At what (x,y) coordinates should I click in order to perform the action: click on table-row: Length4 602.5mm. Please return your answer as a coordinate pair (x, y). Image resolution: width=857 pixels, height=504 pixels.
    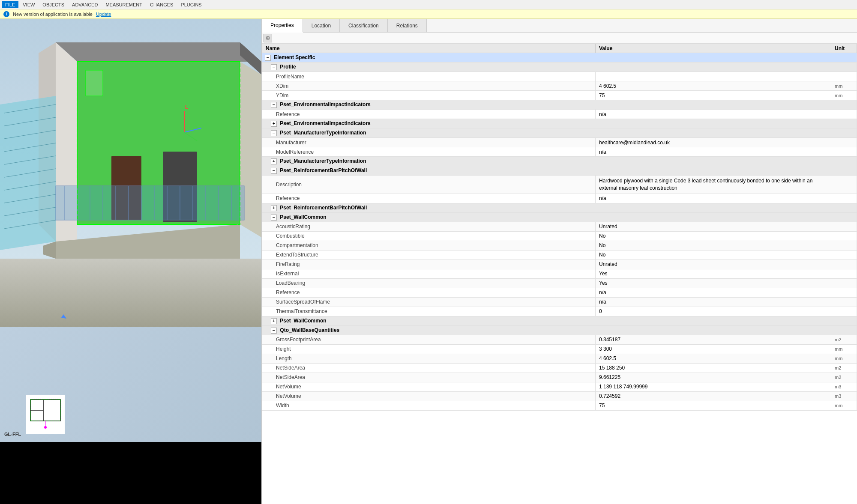
    Looking at the image, I should click on (560, 358).